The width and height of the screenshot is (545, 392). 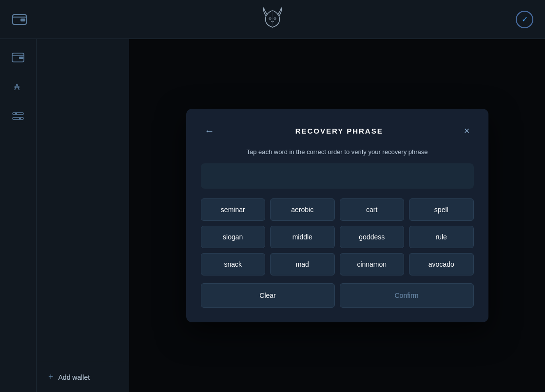 I want to click on word-button-snack: snack, so click(x=233, y=264).